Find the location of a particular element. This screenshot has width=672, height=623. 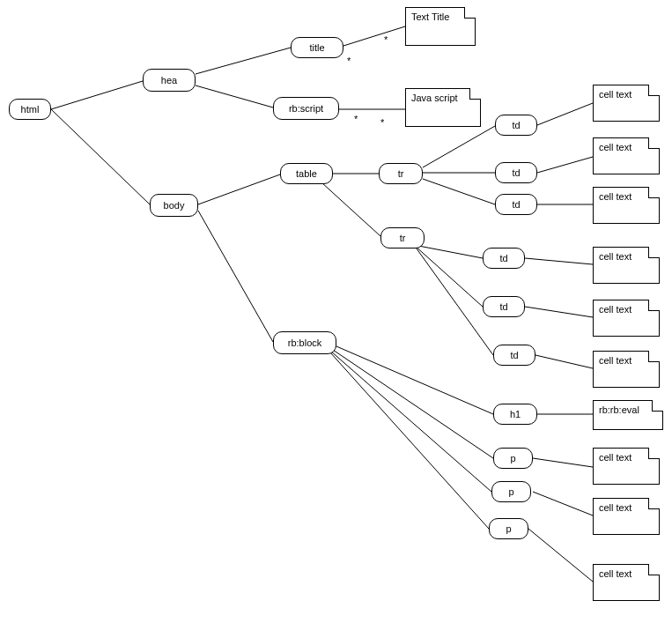

node-rbscript: rb:script is located at coordinates (306, 108).